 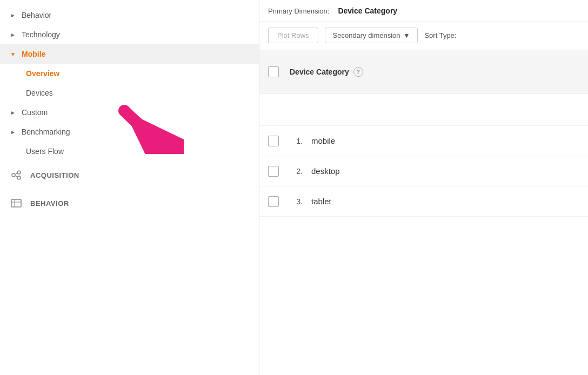 I want to click on sidebar-item-label: Custom, so click(x=35, y=112).